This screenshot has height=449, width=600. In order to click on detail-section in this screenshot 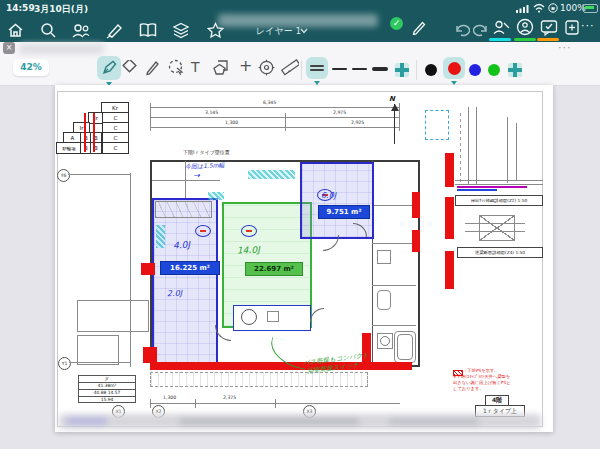, I will do `click(497, 228)`.